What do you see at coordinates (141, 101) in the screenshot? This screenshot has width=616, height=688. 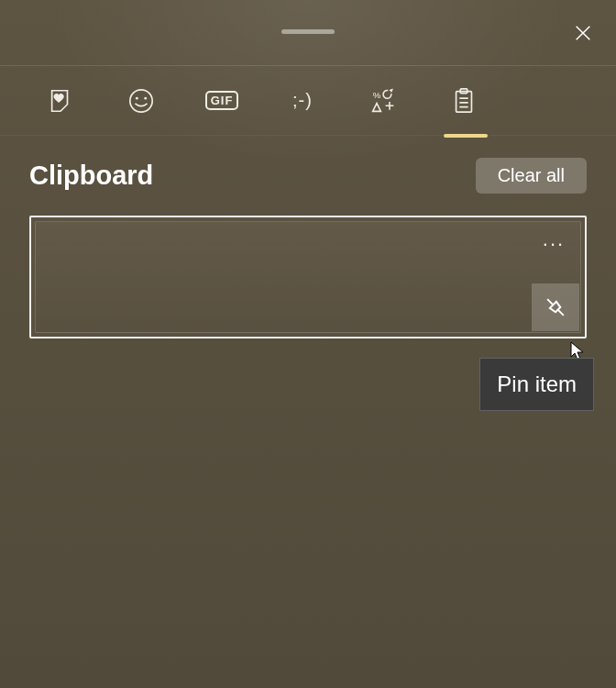 I see `emoji-icon` at bounding box center [141, 101].